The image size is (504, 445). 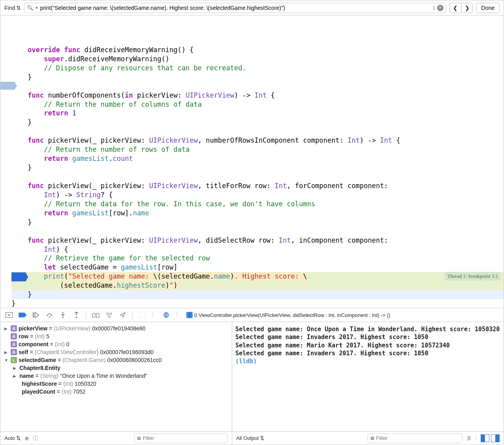 I want to click on variables-pane: ▶ApickerView = (UIPickerView) 0x00007fe0…, so click(x=116, y=383).